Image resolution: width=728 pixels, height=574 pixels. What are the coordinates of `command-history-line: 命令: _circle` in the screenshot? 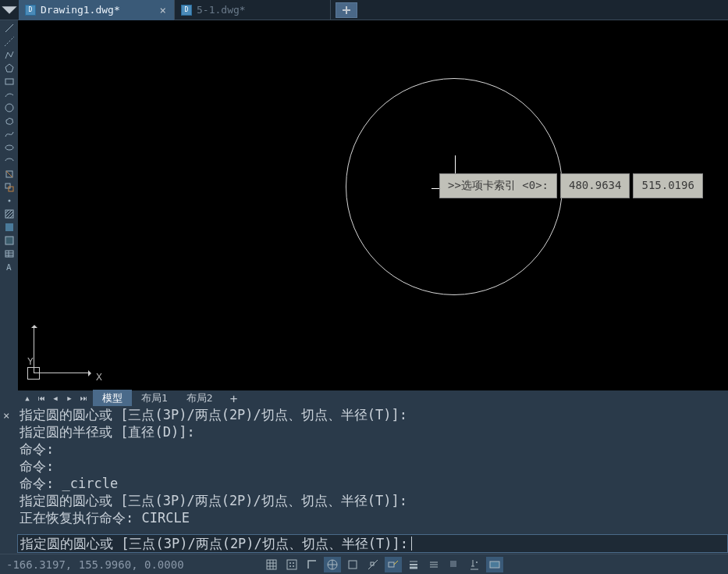 It's located at (373, 483).